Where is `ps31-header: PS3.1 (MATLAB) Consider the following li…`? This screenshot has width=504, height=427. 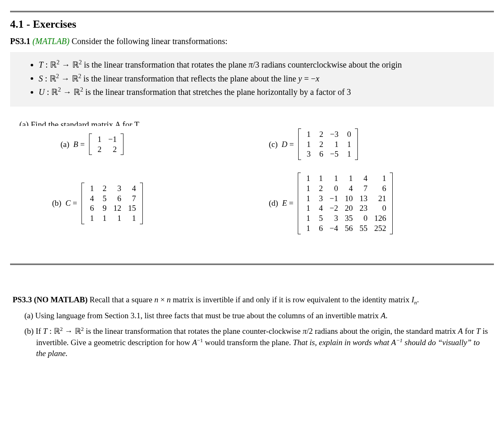 ps31-header: PS3.1 (MATLAB) Consider the following li… is located at coordinates (252, 41).